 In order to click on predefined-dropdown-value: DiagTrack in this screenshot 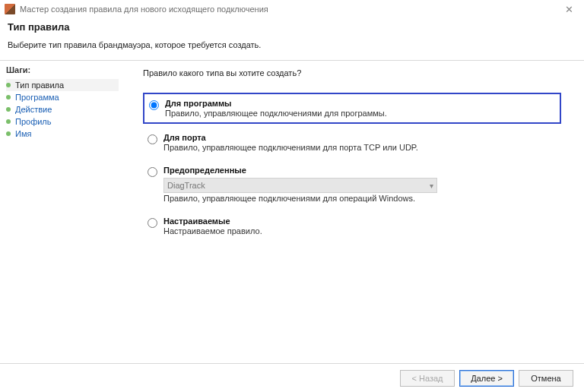, I will do `click(186, 185)`.